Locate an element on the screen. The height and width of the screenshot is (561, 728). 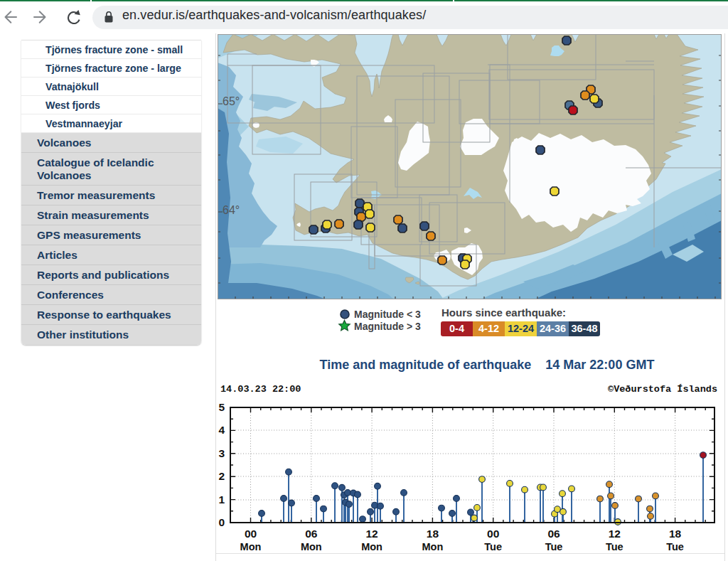
svg-text: 1 is located at coordinates (222, 499).